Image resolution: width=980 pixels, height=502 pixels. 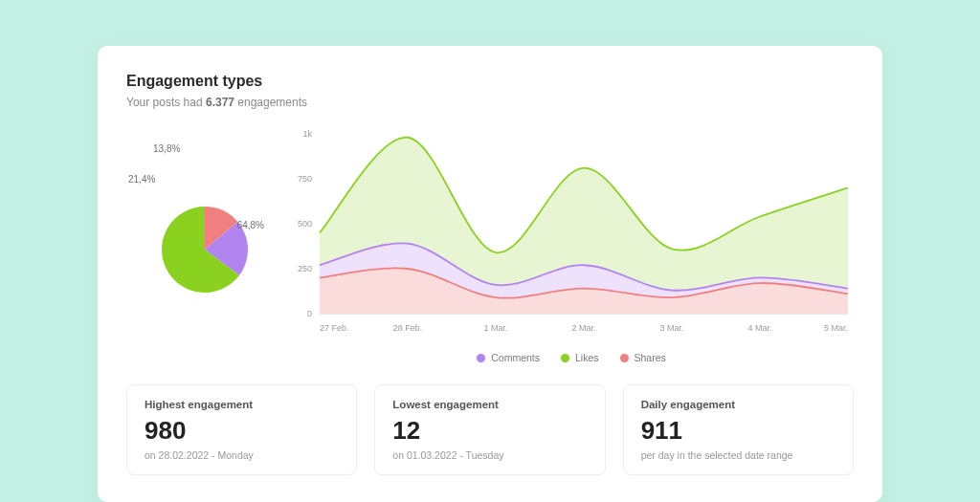 What do you see at coordinates (198, 245) in the screenshot?
I see `pie-chart: 13,8% 21,4% 64,8%` at bounding box center [198, 245].